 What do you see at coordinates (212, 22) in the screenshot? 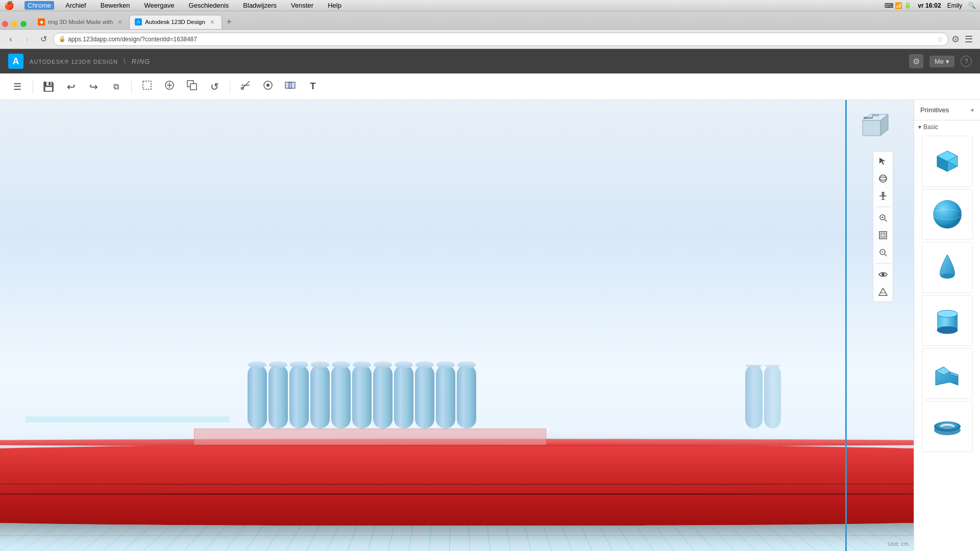
I see `tab-123d-close: ×` at bounding box center [212, 22].